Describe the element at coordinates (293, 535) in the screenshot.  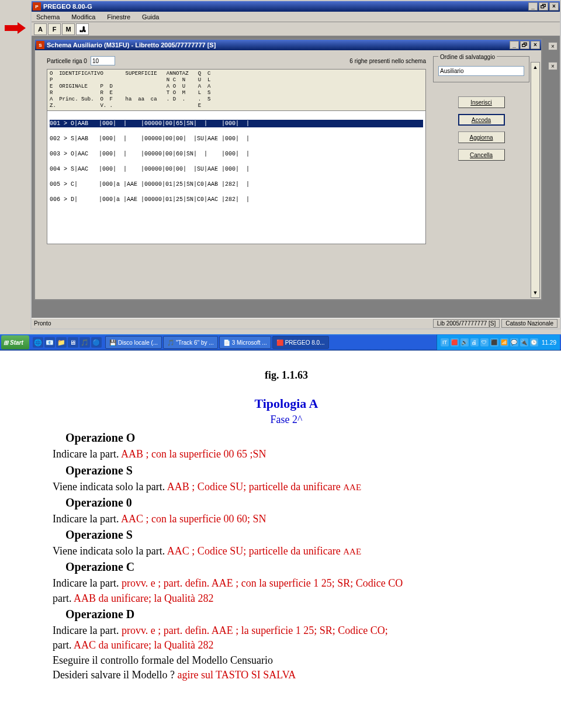
I see `op-s2-heading: Operazione S` at that location.